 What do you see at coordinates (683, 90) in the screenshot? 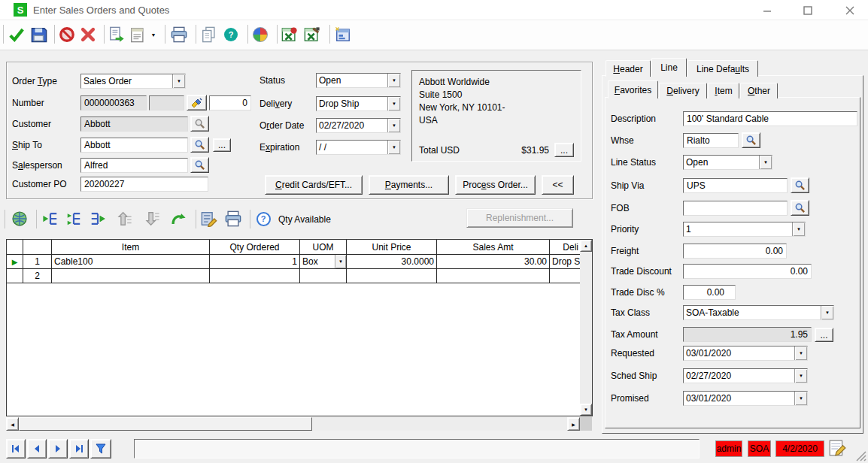
I see `tab-delivery: Delivery` at bounding box center [683, 90].